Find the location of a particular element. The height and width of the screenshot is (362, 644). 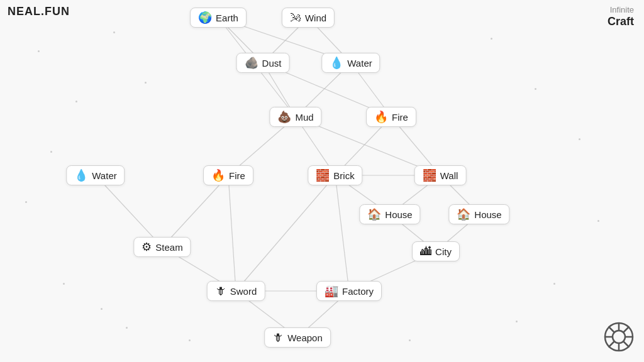

node-label-fire_top: Fire is located at coordinates (400, 117).